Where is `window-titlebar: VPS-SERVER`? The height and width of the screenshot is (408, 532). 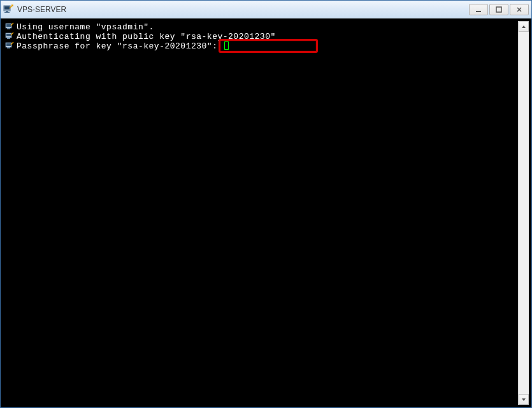 window-titlebar: VPS-SERVER is located at coordinates (266, 10).